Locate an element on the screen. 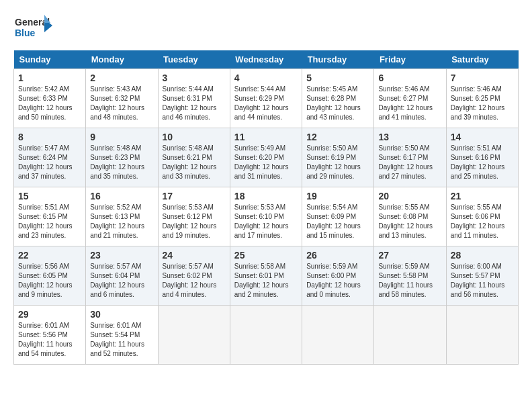  day-info: Sunrise: 5:44 AMSunset: 6:29 PMDaylight:… is located at coordinates (266, 103).